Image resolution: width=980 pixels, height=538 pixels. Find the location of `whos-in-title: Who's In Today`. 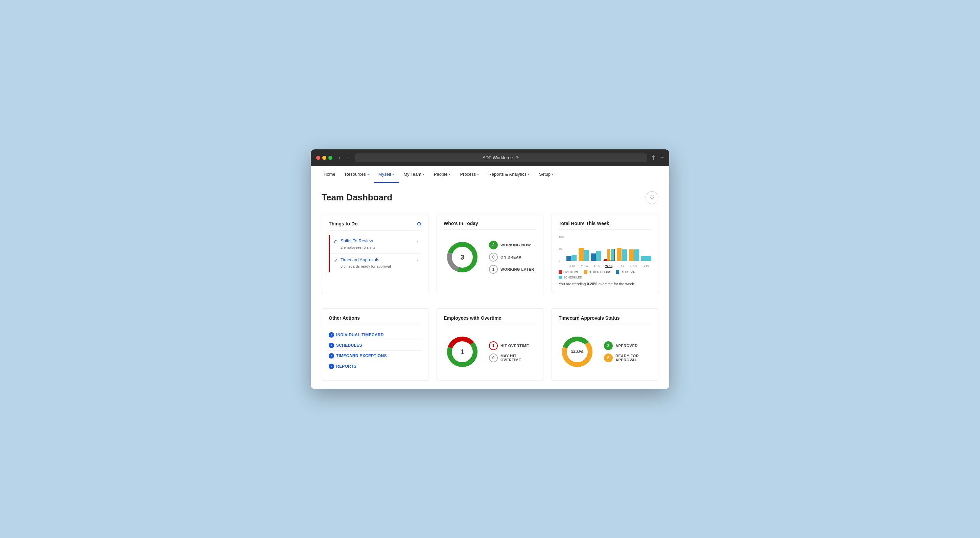

whos-in-title: Who's In Today is located at coordinates (490, 225).